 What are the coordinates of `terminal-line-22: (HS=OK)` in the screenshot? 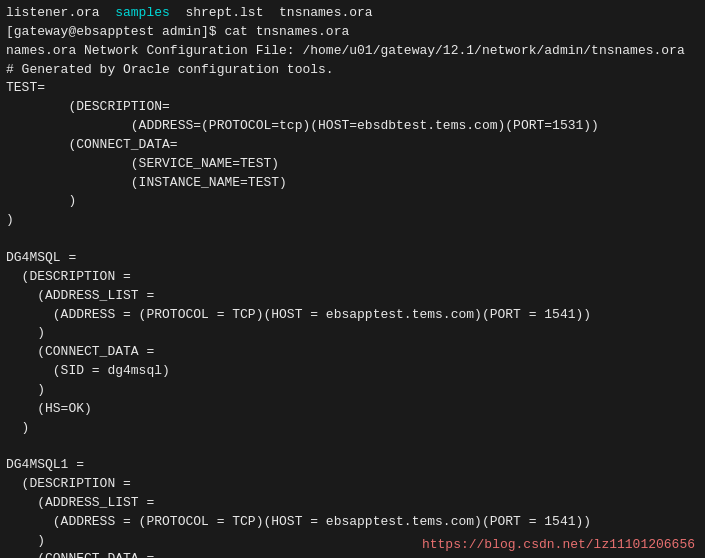 It's located at (352, 410).